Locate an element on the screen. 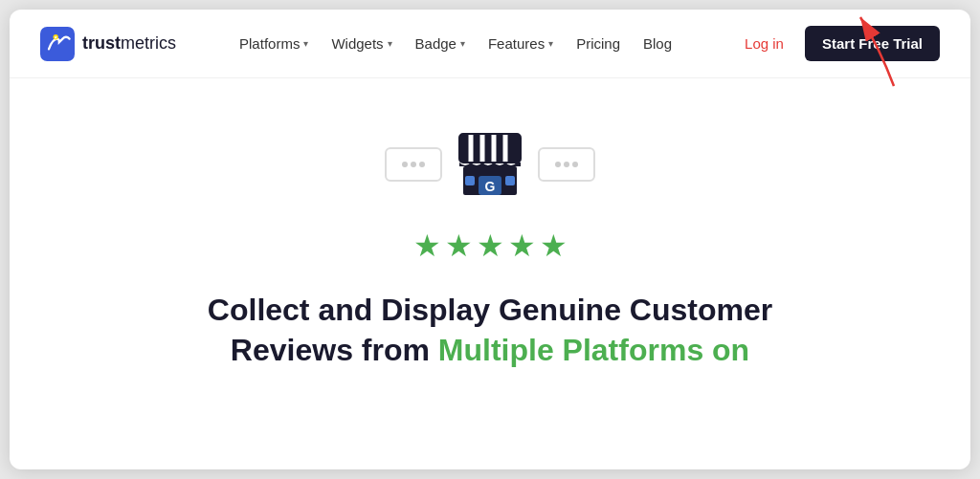  nav-item-badge: Badge ▾ is located at coordinates (440, 44).